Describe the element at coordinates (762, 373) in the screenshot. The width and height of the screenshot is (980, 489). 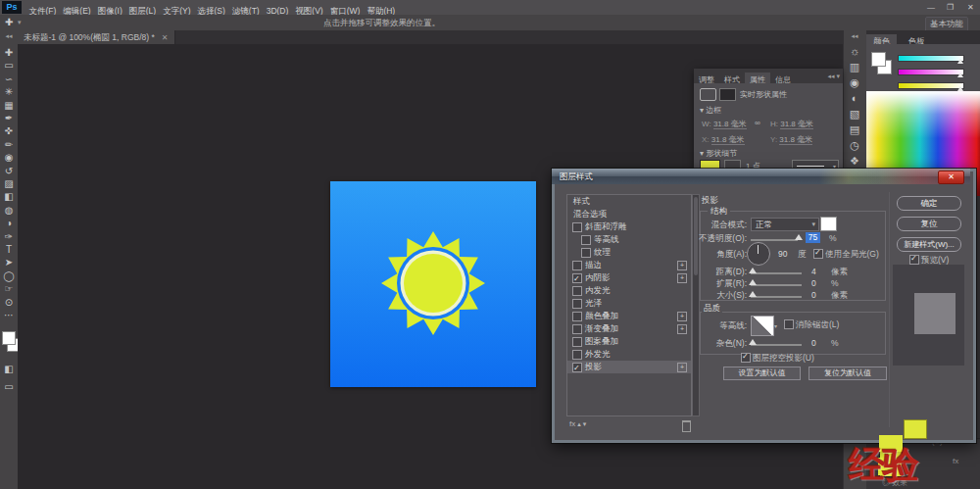
I see `set-default-button: 设置为默认值` at that location.